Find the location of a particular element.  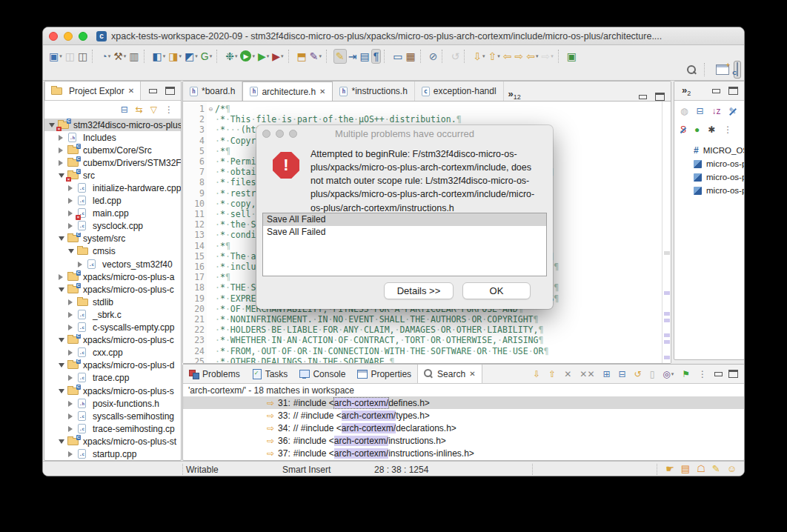

tree-item: .ctrace.cpp is located at coordinates (113, 378).